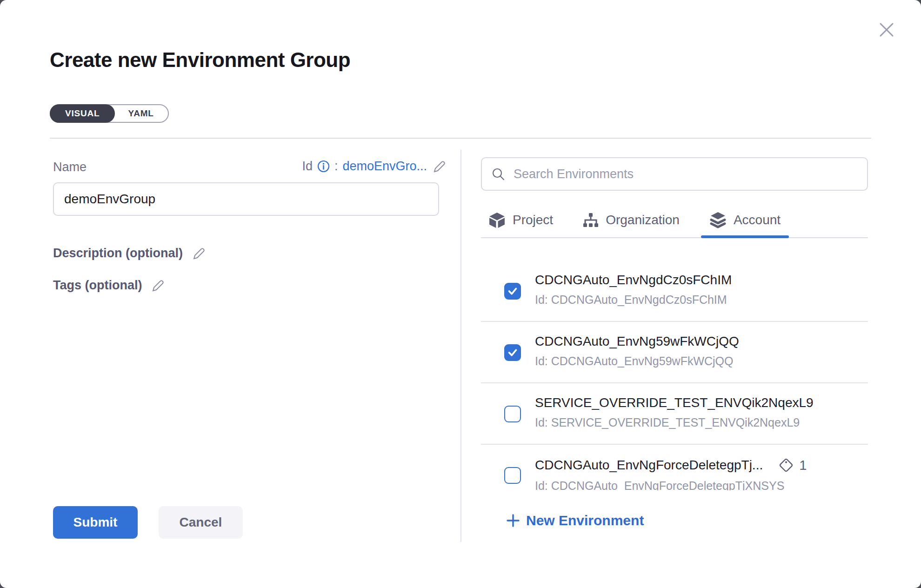  Describe the element at coordinates (109, 114) in the screenshot. I see `visual-yaml-toggle: VISUAL YAML` at that location.